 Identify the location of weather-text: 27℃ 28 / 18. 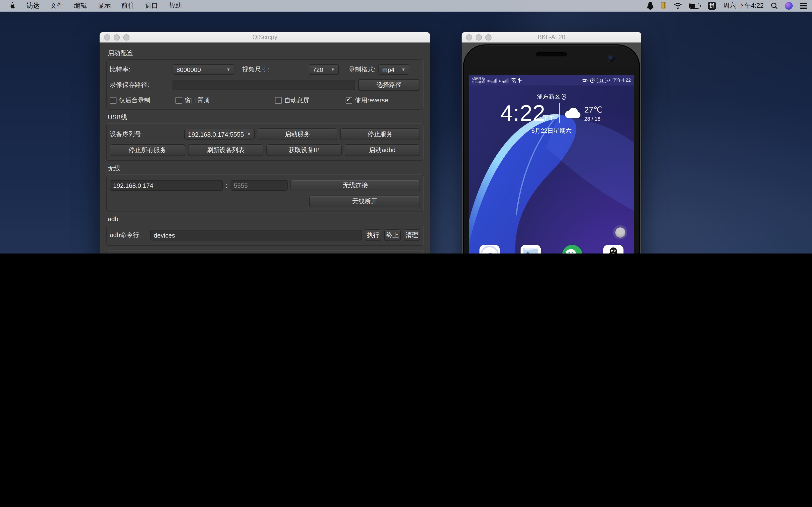
(594, 113).